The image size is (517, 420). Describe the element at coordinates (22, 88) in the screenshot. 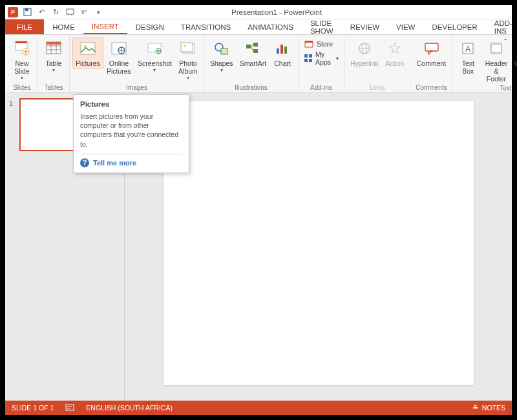

I see `group-label: Slides` at that location.